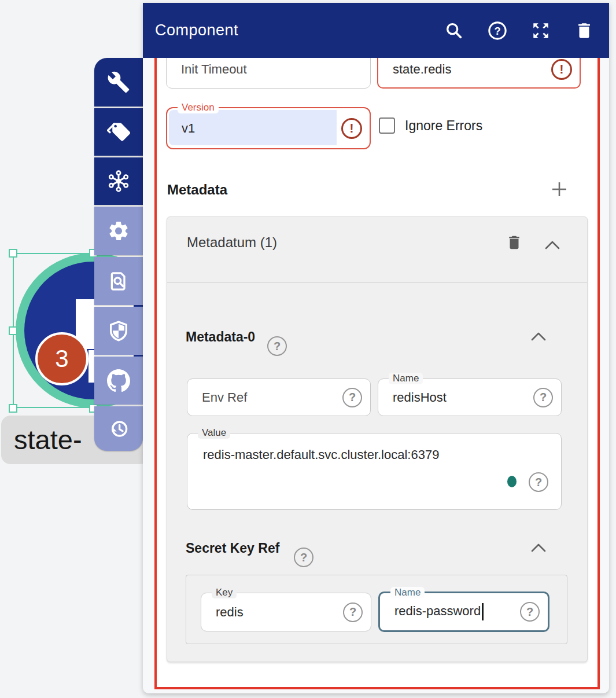  I want to click on toolbar-button-build, so click(119, 82).